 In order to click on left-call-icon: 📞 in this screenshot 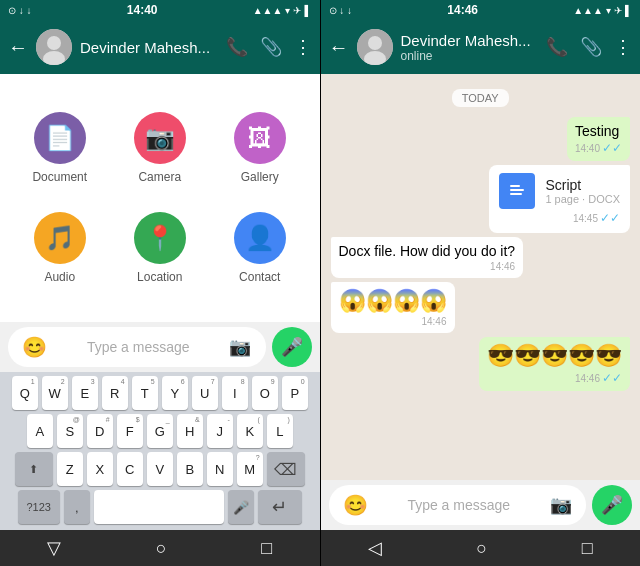, I will do `click(237, 47)`.